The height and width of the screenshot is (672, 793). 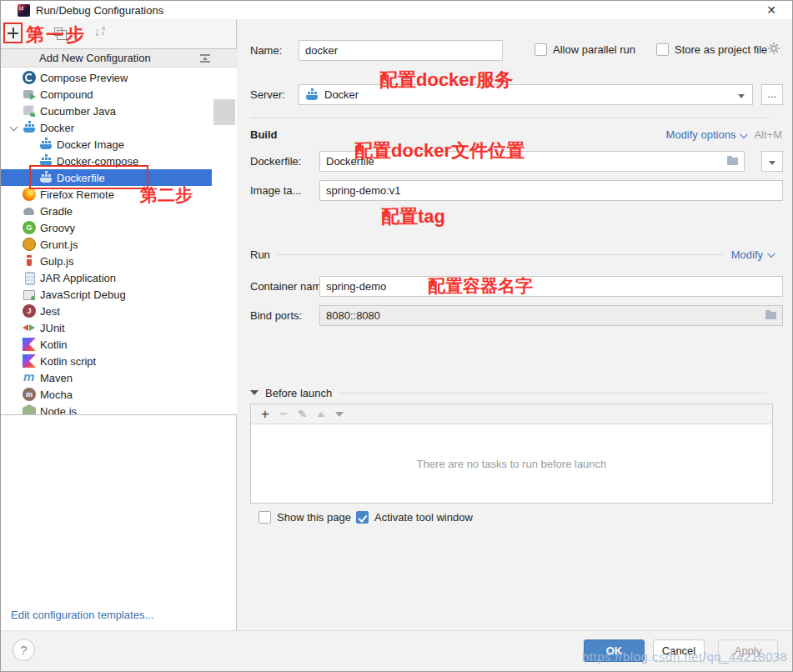 What do you see at coordinates (512, 454) in the screenshot?
I see `before-launch-tasks-panel: + − ✎ There are no tasks to run before l…` at bounding box center [512, 454].